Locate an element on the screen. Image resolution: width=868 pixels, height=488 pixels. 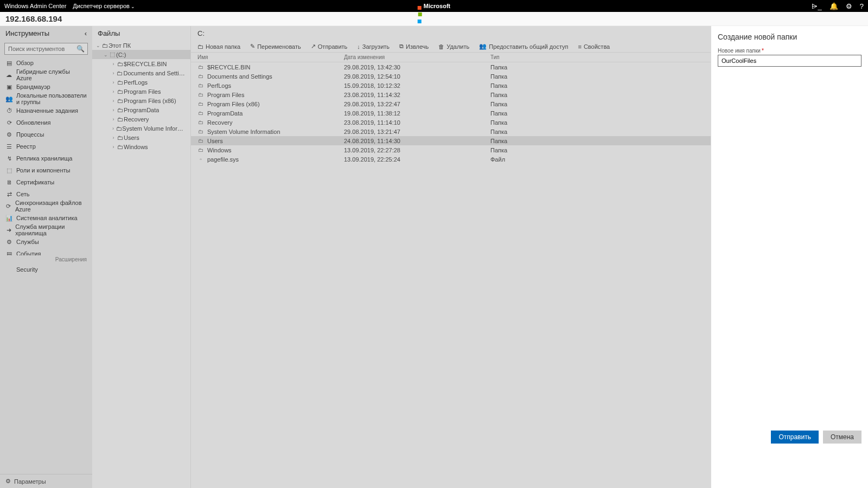
toolbar-label: Новая папка is located at coordinates (223, 47).